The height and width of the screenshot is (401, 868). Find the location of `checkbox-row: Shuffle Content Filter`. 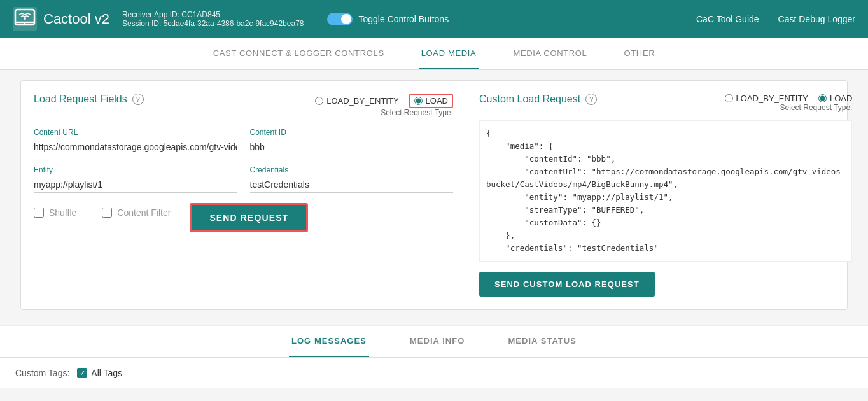

checkbox-row: Shuffle Content Filter is located at coordinates (102, 213).